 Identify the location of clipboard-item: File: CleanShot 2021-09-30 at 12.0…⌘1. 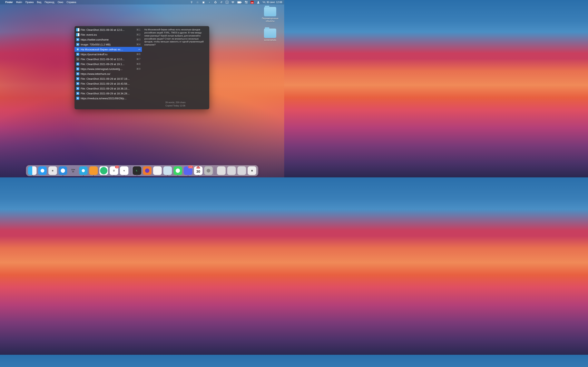
(108, 30).